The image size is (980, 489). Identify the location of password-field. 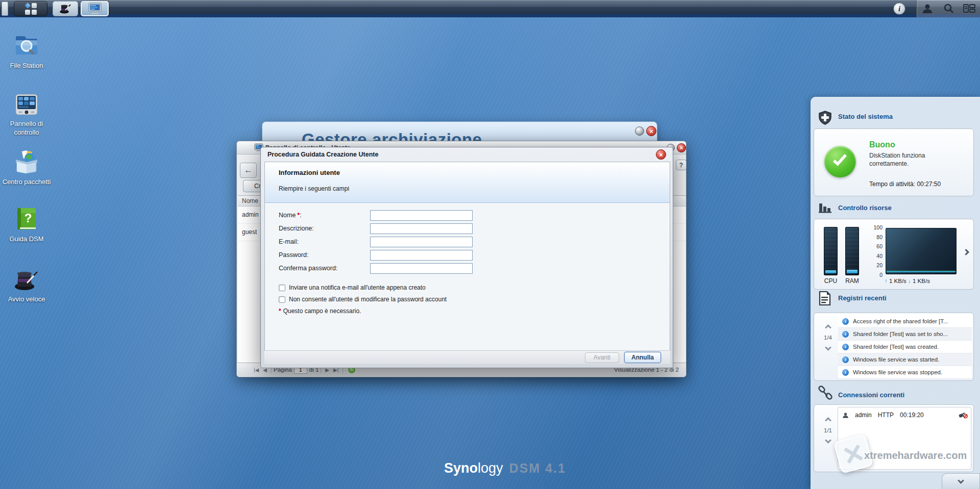
(422, 255).